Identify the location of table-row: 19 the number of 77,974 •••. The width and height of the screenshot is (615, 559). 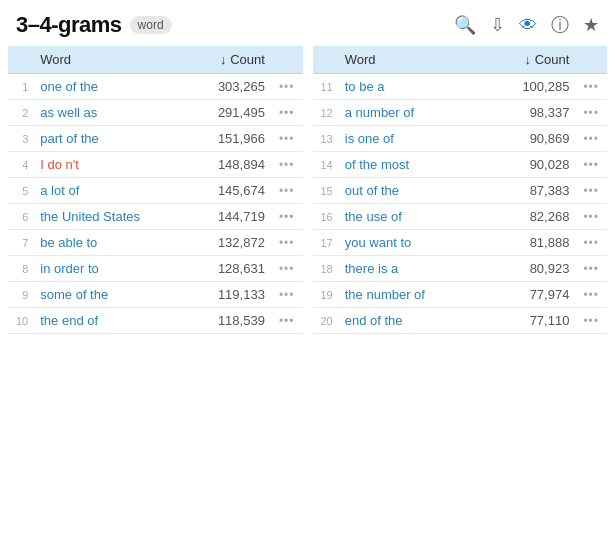
(460, 295).